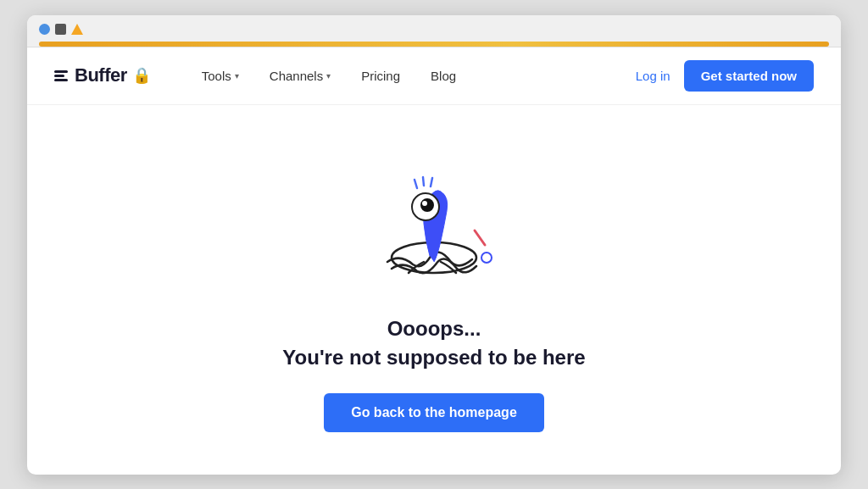 The image size is (868, 489). What do you see at coordinates (44, 29) in the screenshot?
I see `dot-blue` at bounding box center [44, 29].